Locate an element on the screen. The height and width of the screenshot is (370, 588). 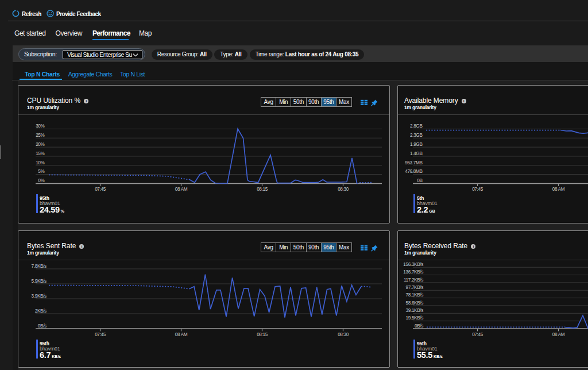
svg-text: 2.8GB is located at coordinates (416, 126).